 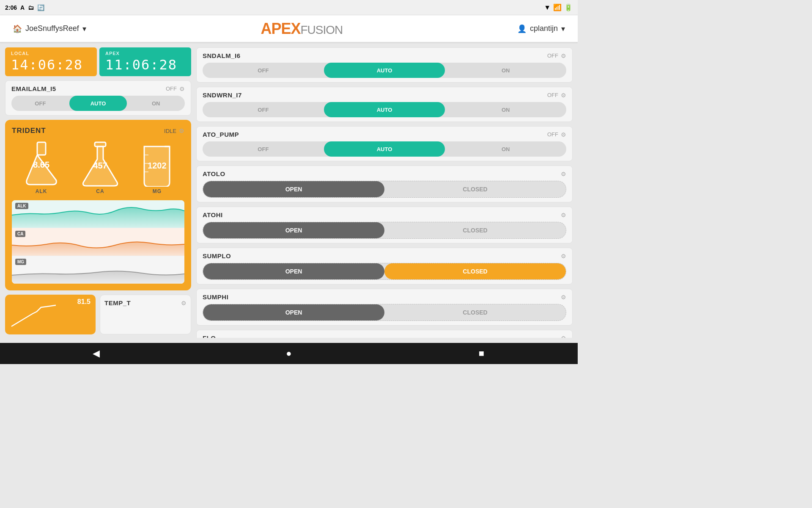 I want to click on sumphi-toggle: OPEN CLOSED, so click(x=384, y=312).